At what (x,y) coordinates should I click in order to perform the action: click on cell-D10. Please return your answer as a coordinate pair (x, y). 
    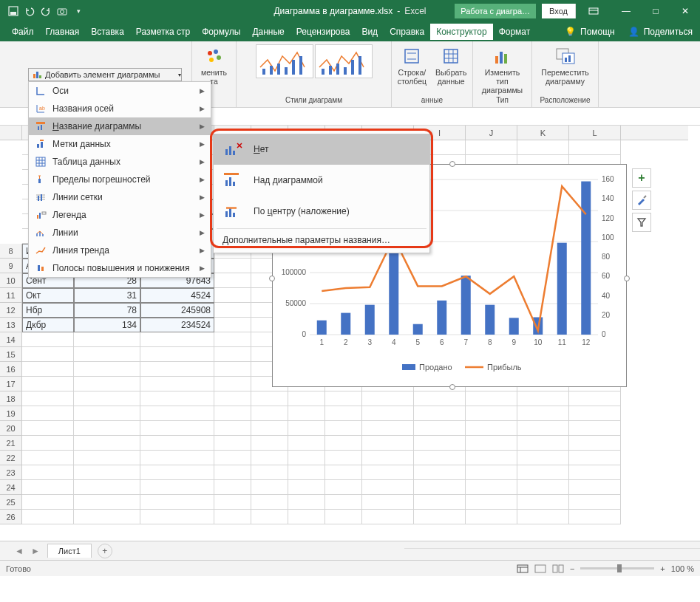
    Looking at the image, I should click on (233, 281).